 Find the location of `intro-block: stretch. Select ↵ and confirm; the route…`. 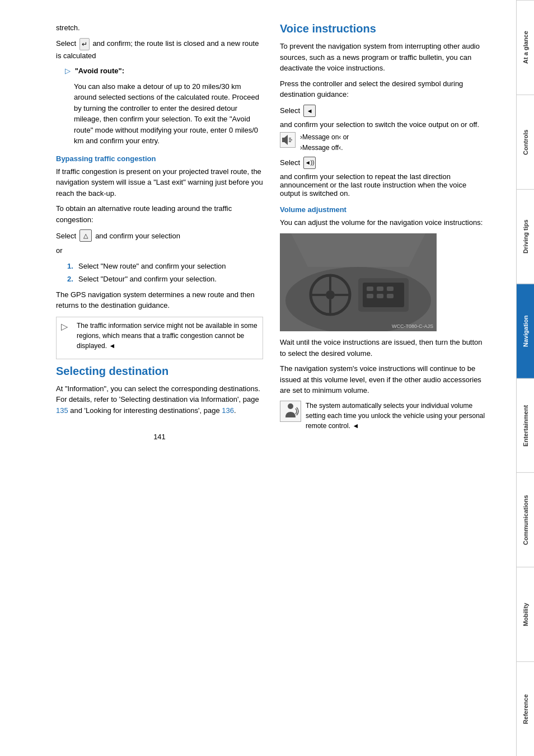

intro-block: stretch. Select ↵ and confirm; the route… is located at coordinates (160, 84).